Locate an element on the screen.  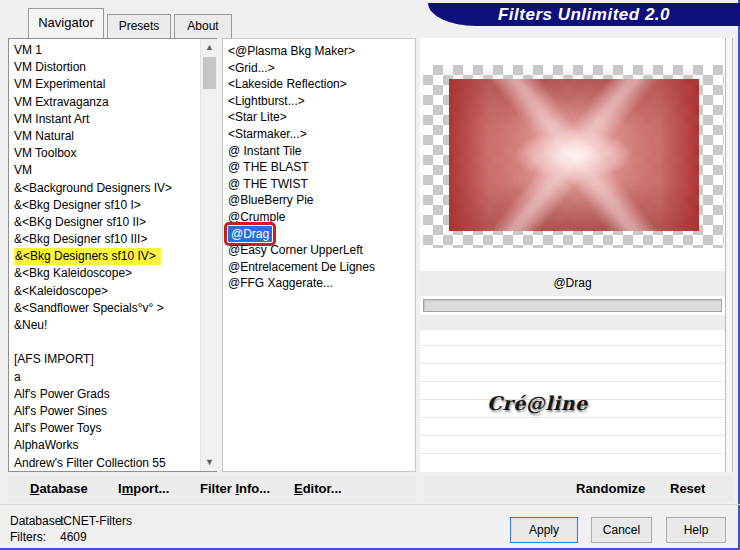
filter-item: <Starmaker...> is located at coordinates (319, 134).